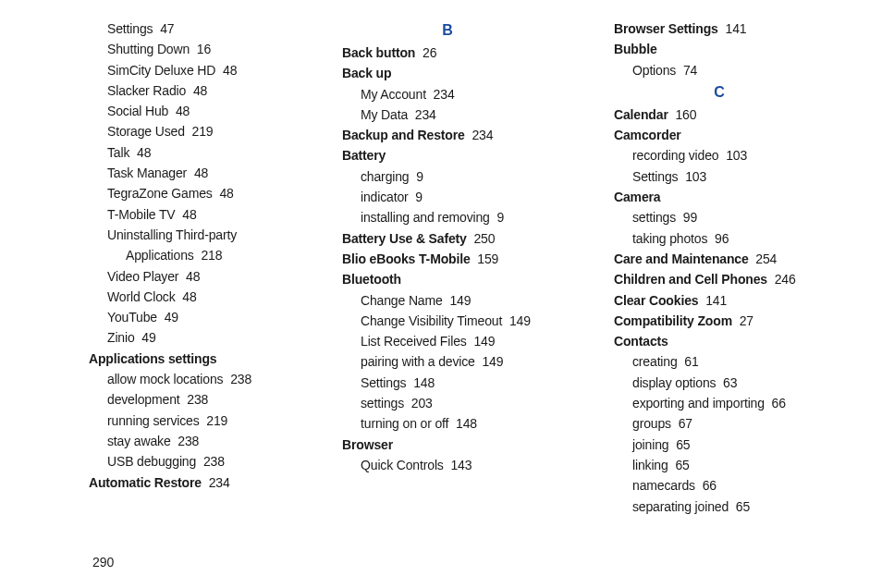  I want to click on index-entry-label: Compatibility Zoom, so click(673, 321).